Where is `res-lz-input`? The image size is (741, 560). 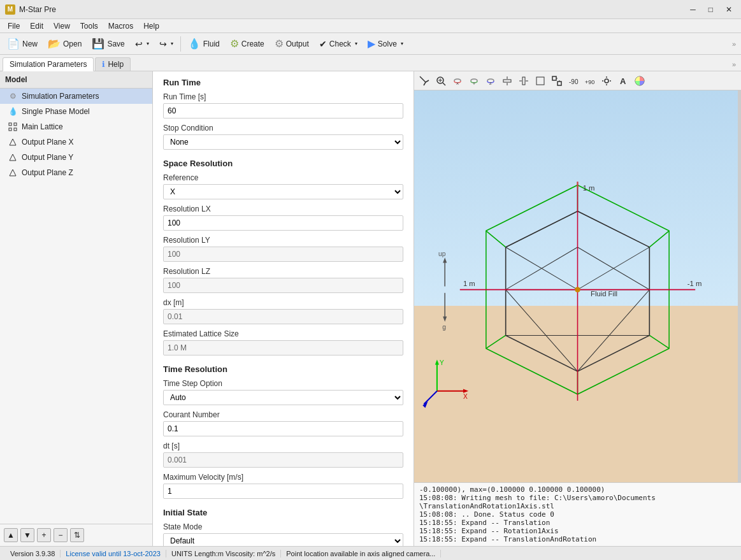 res-lz-input is located at coordinates (283, 285).